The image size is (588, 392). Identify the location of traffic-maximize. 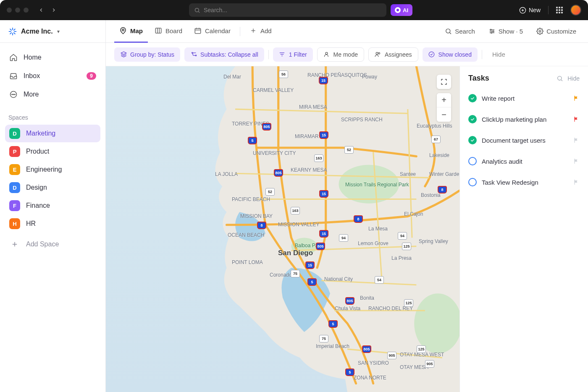
(26, 10).